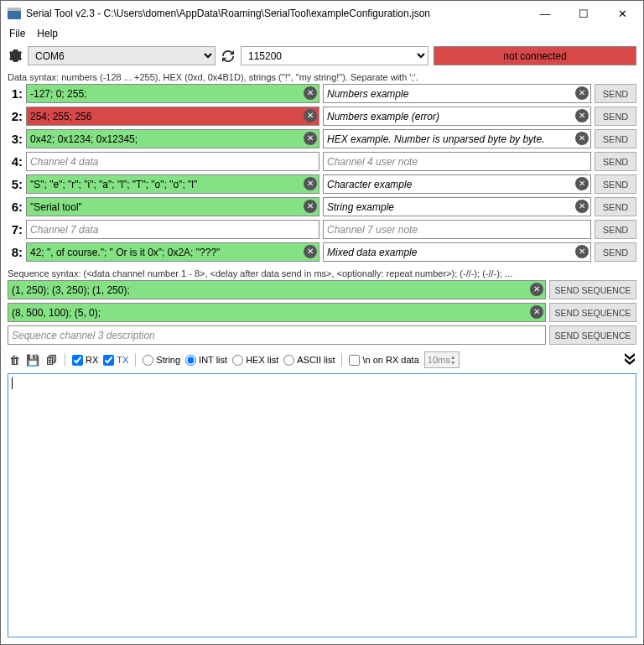 The width and height of the screenshot is (644, 645). What do you see at coordinates (15, 139) in the screenshot?
I see `channel-number: 3:` at bounding box center [15, 139].